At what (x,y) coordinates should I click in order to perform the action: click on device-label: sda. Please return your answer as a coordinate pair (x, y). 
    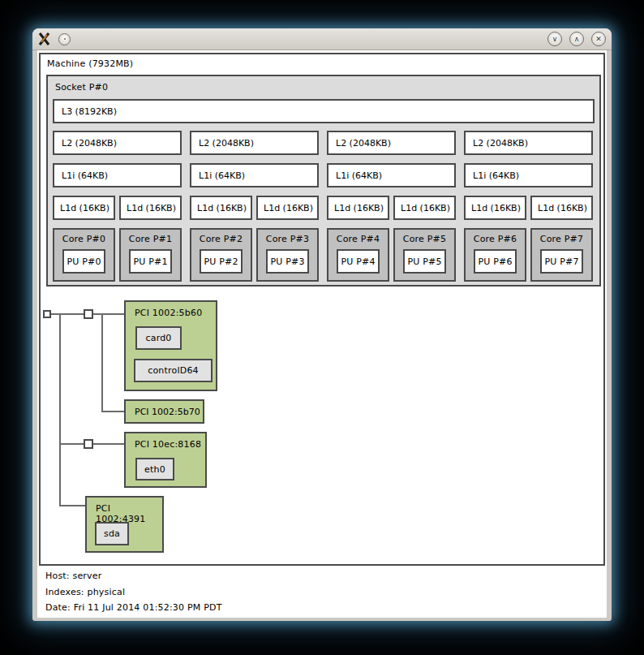
    Looking at the image, I should click on (112, 534).